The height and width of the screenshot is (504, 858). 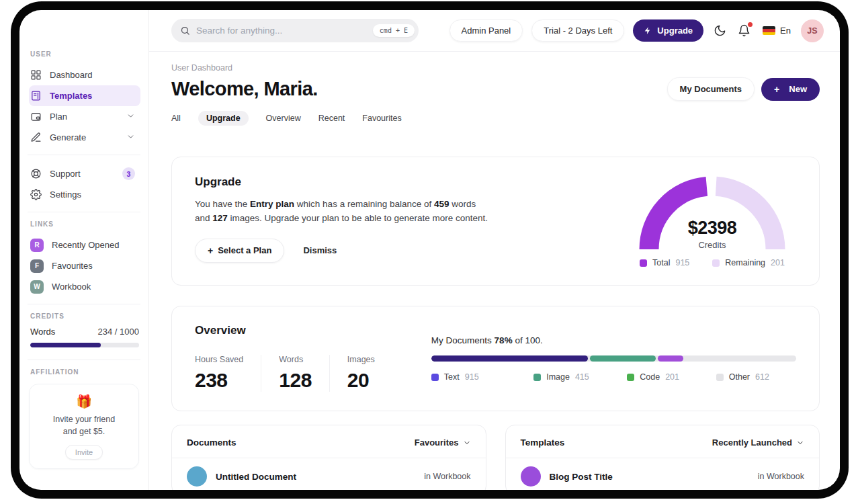 I want to click on sidebar-item-label: Favourites, so click(x=73, y=266).